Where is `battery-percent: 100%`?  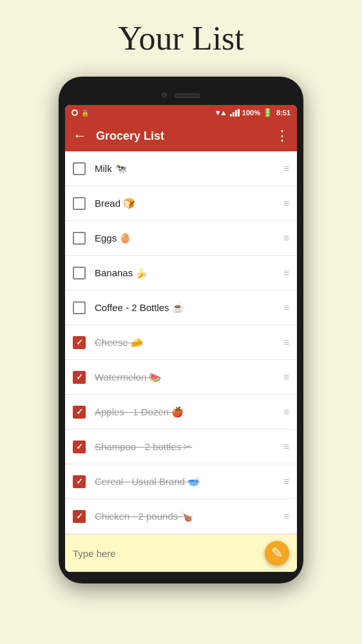 battery-percent: 100% is located at coordinates (251, 113).